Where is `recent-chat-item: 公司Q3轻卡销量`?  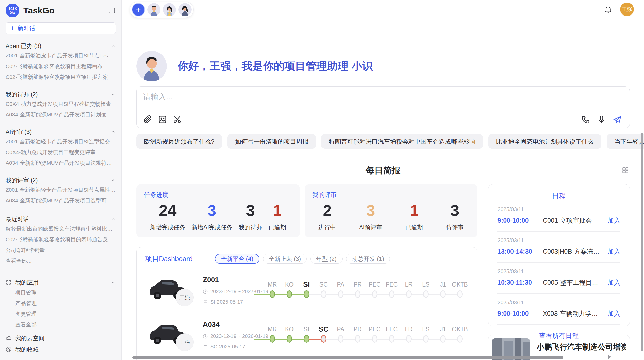
recent-chat-item: 公司Q3轻卡销量 is located at coordinates (61, 250).